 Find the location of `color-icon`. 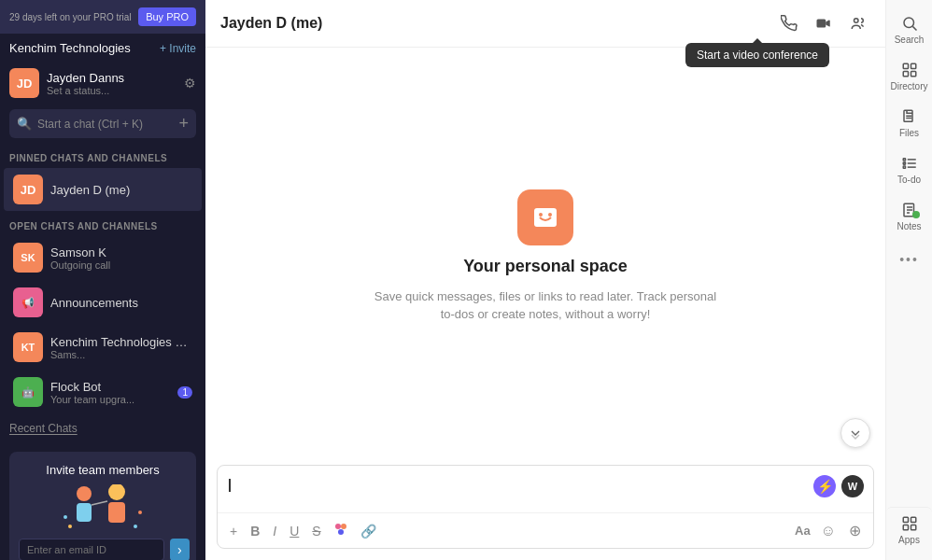

color-icon is located at coordinates (341, 530).